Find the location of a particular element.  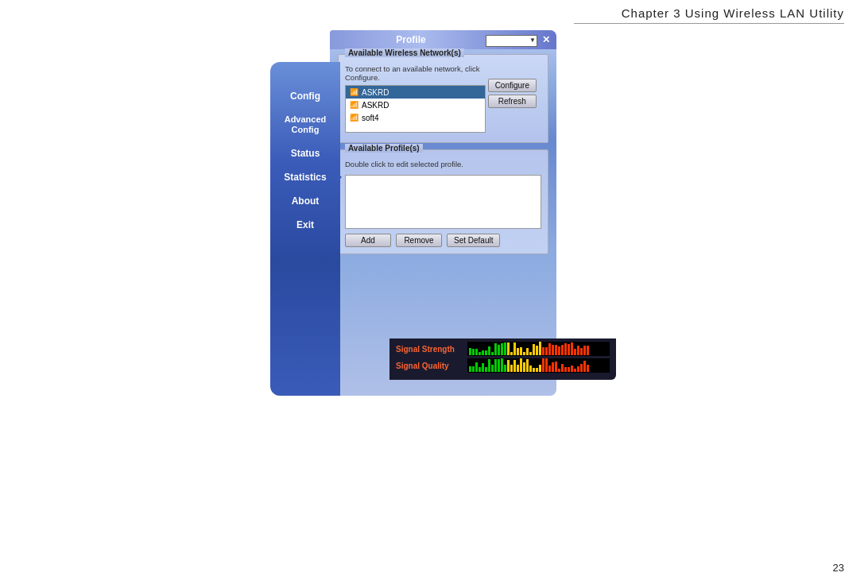

sidebar-item-about-label: About is located at coordinates (305, 201).